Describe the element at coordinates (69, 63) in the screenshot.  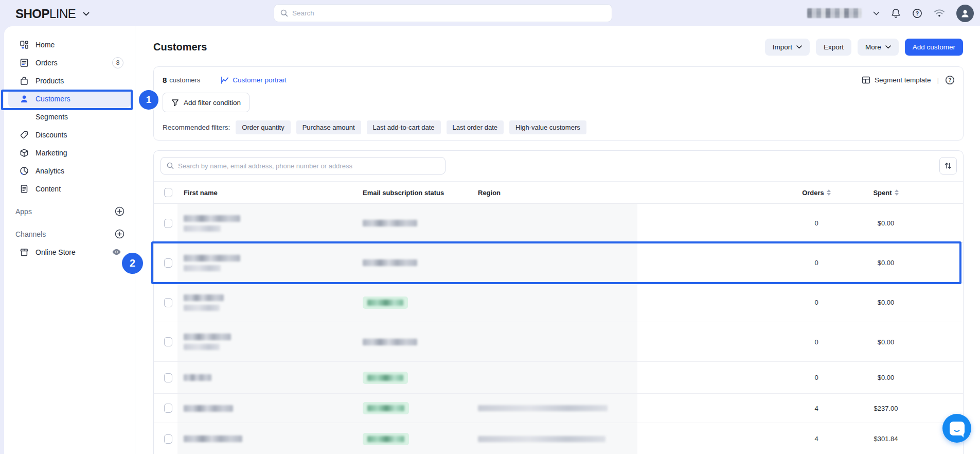
I see `sidebar-item-orders: Orders 8` at that location.